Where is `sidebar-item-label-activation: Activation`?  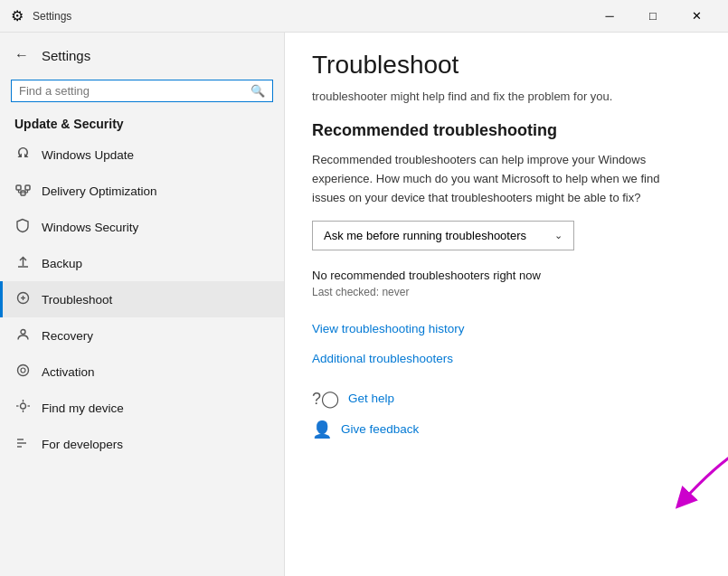 sidebar-item-label-activation: Activation is located at coordinates (69, 373).